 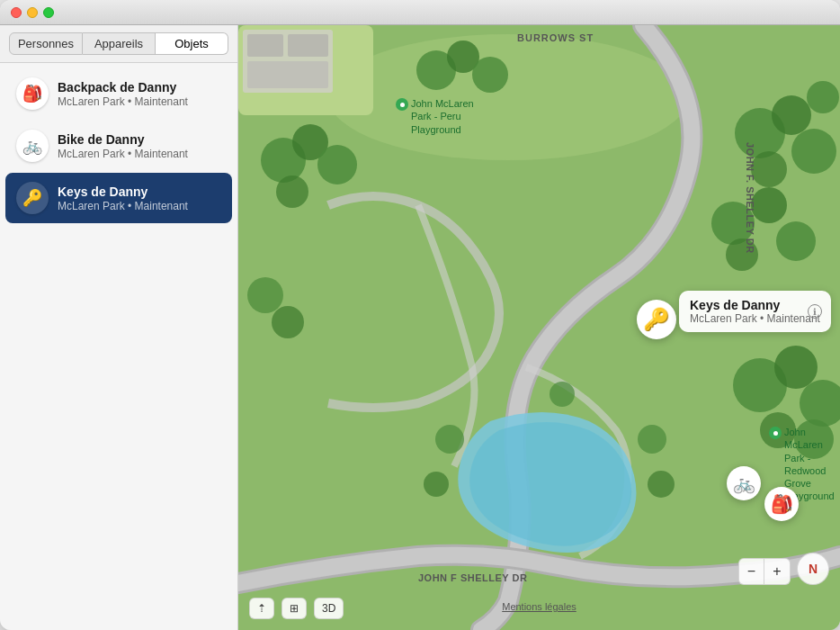 I want to click on keys-name: Keys de Danny, so click(x=139, y=192).